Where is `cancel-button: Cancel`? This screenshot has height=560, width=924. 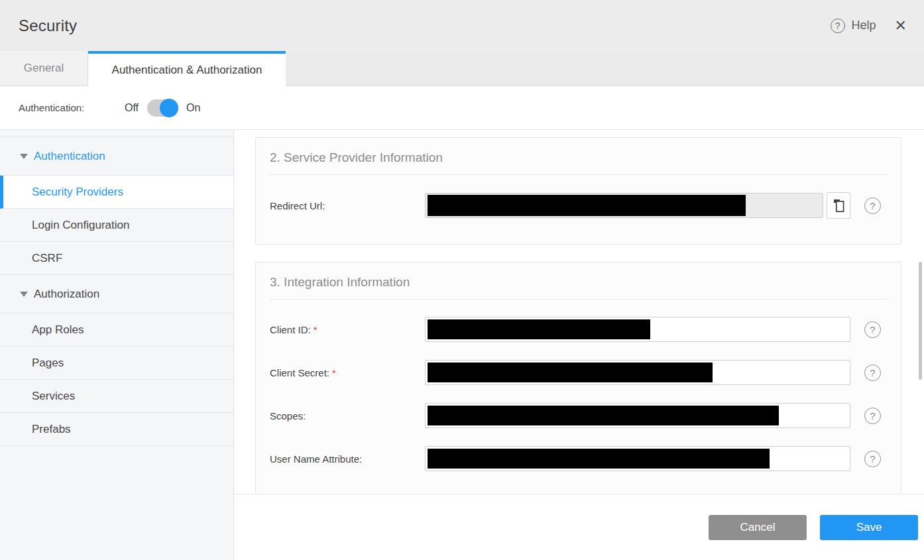 cancel-button: Cancel is located at coordinates (758, 528).